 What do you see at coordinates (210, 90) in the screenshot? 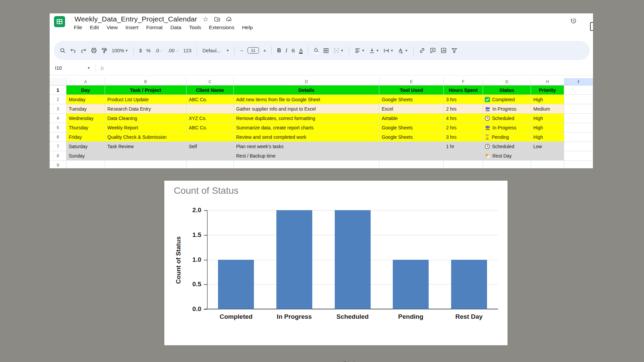
I see `header-cell-client-name: Client Name` at bounding box center [210, 90].